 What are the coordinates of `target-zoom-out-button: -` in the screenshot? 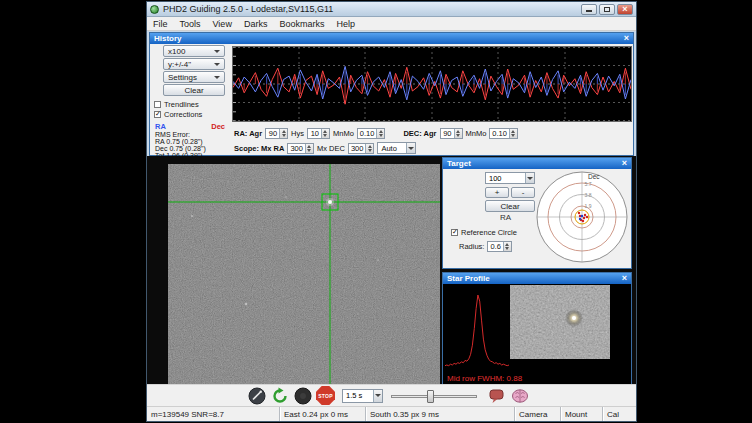 It's located at (523, 192).